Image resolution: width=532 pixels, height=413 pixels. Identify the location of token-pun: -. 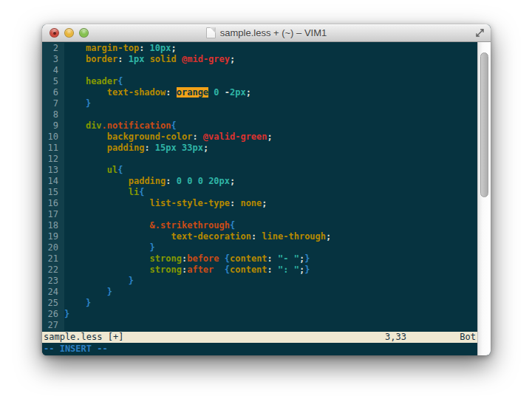
(228, 92).